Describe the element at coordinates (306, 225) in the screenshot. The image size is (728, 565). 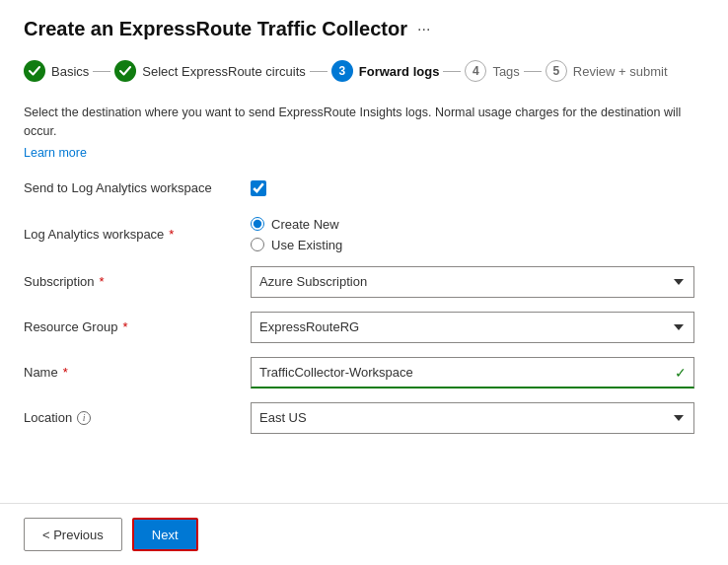
I see `radio-create-new-label: Create New` at that location.